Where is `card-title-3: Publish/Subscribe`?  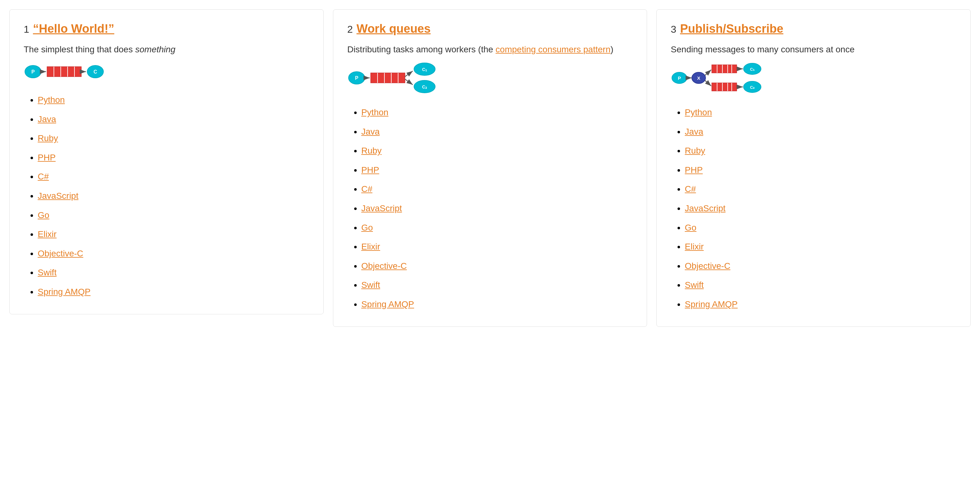 card-title-3: Publish/Subscribe is located at coordinates (732, 29).